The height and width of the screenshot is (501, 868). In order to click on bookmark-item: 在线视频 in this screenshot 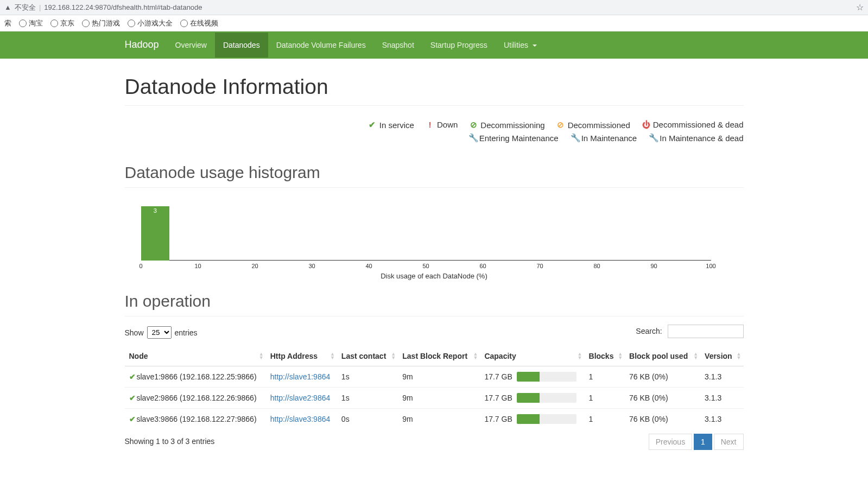, I will do `click(199, 23)`.